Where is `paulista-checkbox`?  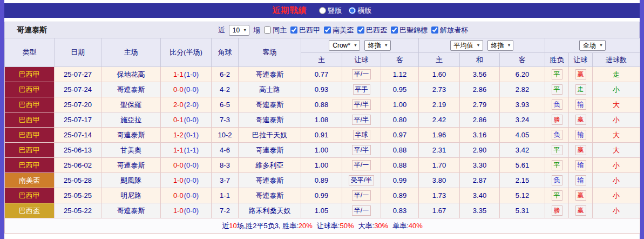 paulista-checkbox is located at coordinates (394, 30).